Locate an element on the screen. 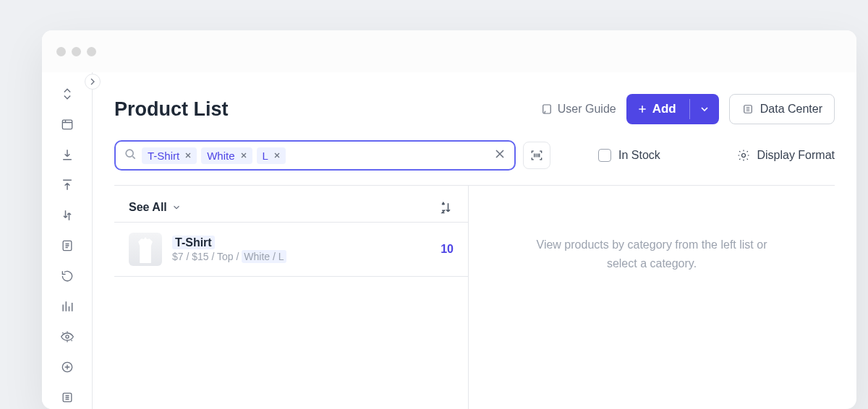  add-dropdown-toggle is located at coordinates (705, 109).